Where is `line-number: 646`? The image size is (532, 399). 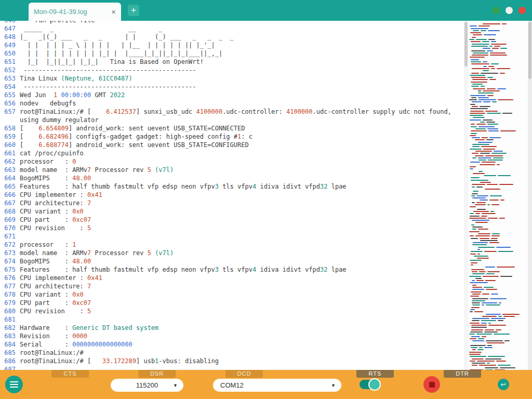 line-number: 646 is located at coordinates (9, 23).